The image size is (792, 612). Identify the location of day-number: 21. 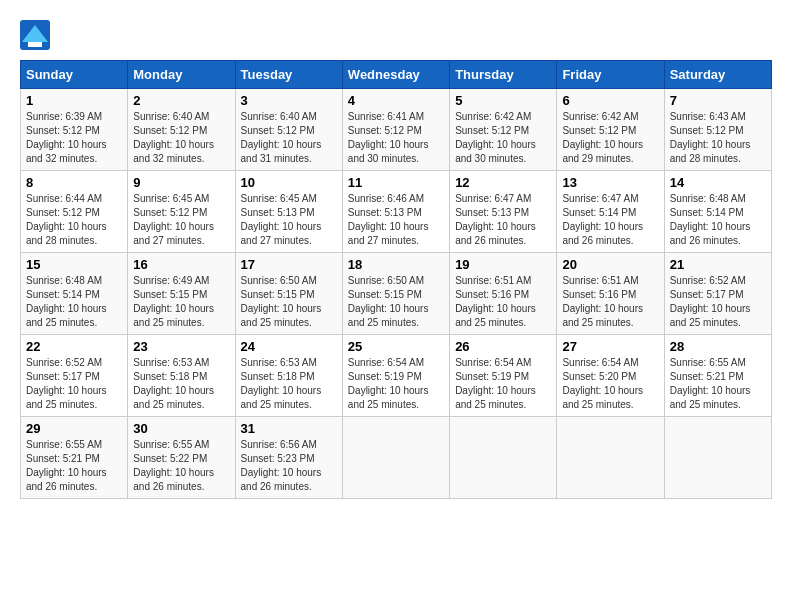
(718, 264).